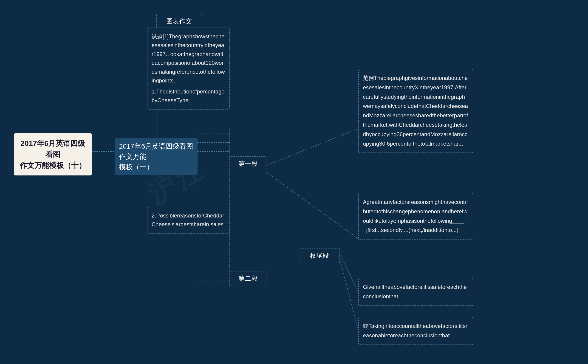  Describe the element at coordinates (248, 278) in the screenshot. I see `duan2-label: 第二段` at that location.